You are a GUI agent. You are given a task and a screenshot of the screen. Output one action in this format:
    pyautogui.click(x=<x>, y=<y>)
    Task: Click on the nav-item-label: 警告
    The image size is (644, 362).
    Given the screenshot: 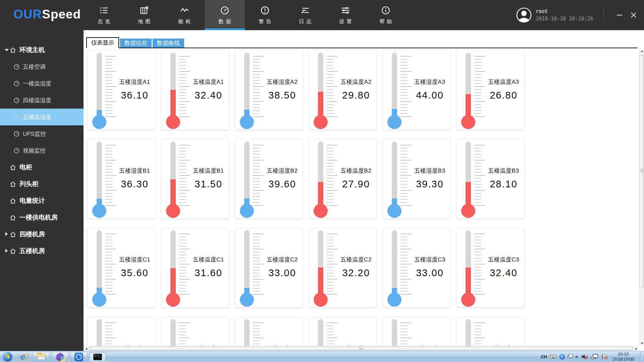 What is the action you would take?
    pyautogui.click(x=266, y=21)
    